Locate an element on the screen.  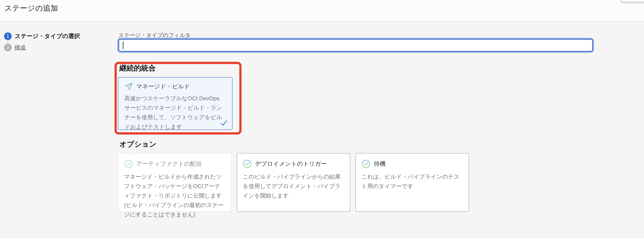
stepper-step-configure: 2 構成 is located at coordinates (42, 47).